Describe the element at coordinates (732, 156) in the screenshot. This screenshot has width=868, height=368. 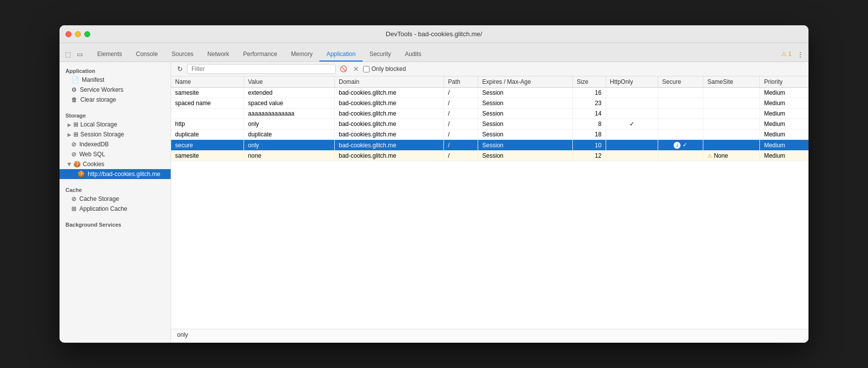
I see `cell-samesite: ⚠ None` at that location.